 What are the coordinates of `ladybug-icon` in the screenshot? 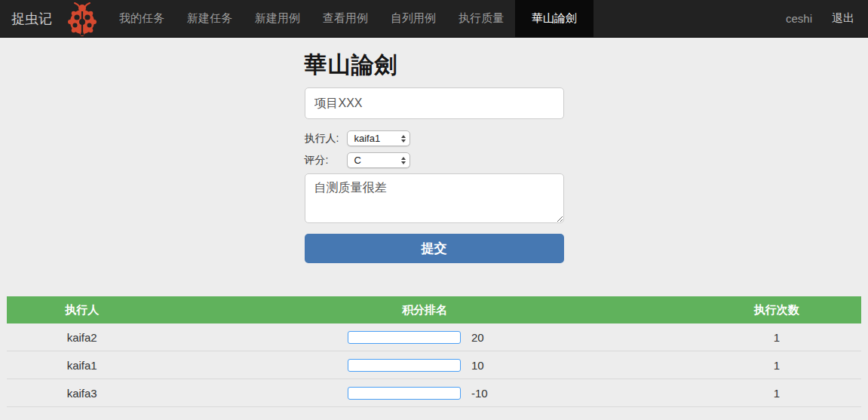 It's located at (82, 18).